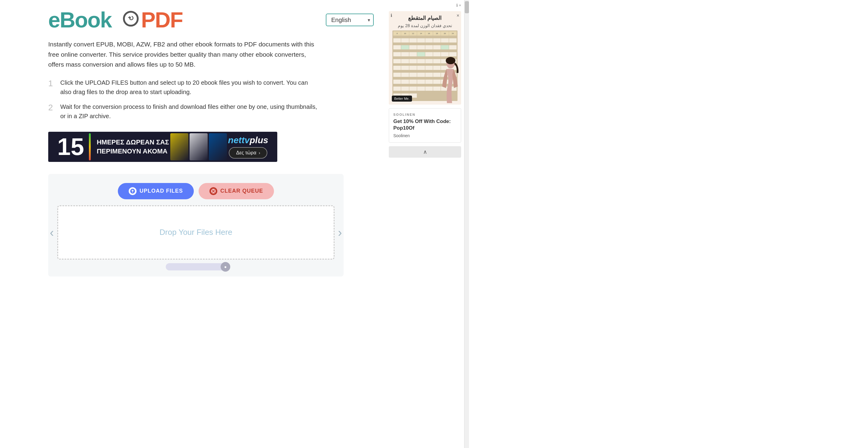 Image resolution: width=868 pixels, height=448 pixels. What do you see at coordinates (133, 147) in the screenshot?
I see `ad-banner-text: ΗΜΕΡΕΣ ΔΩΡΕΑΝ ΣΑΣ ΠΕΡΙΜΕΝΟΥΝ ΑΚΟΜΑ` at bounding box center [133, 147].